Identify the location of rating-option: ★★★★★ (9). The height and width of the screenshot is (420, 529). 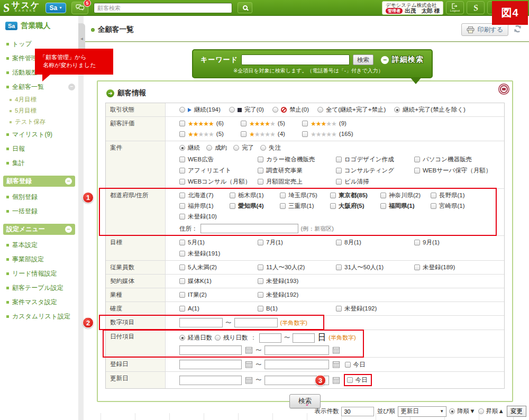
(333, 124).